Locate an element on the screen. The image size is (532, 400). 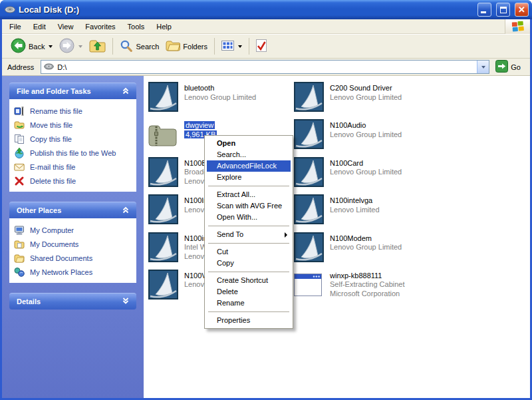
sidebar-item-move-this-file: Move this file is located at coordinates (74, 125).